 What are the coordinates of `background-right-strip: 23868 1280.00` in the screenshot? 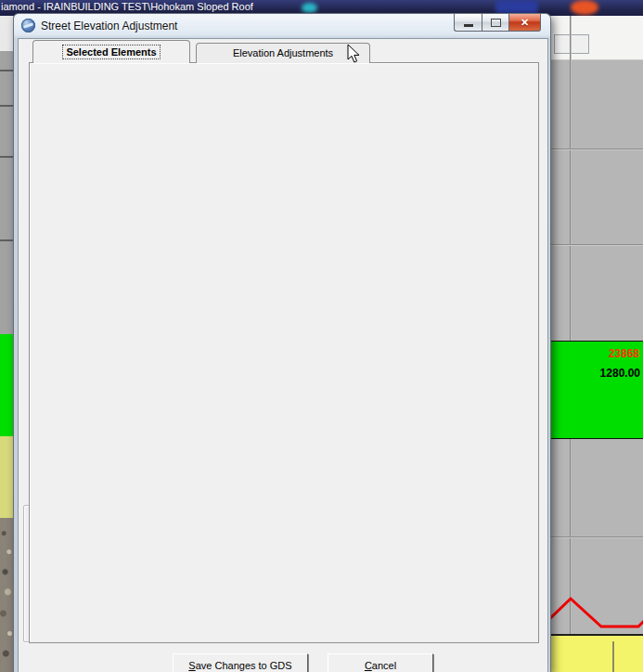 It's located at (596, 343).